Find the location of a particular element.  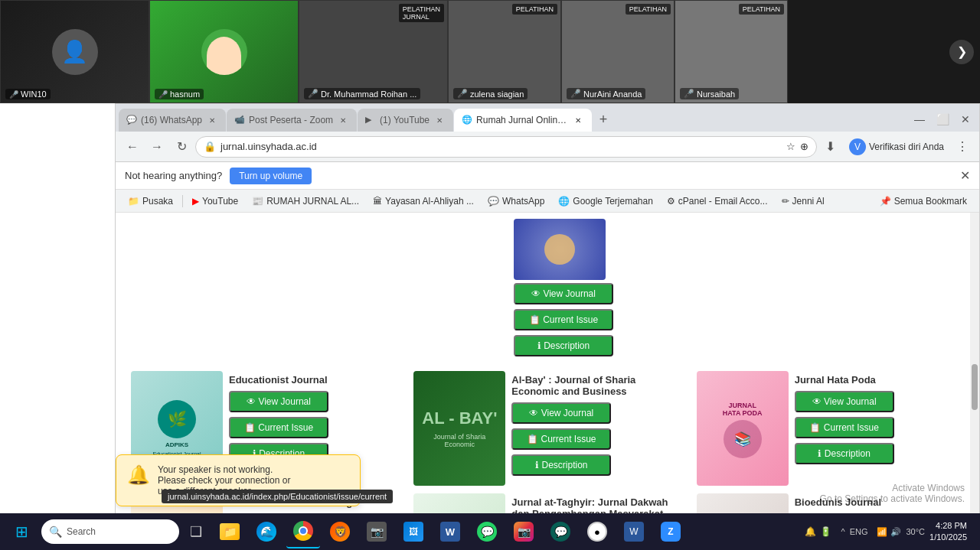

forward-button: → is located at coordinates (157, 147).